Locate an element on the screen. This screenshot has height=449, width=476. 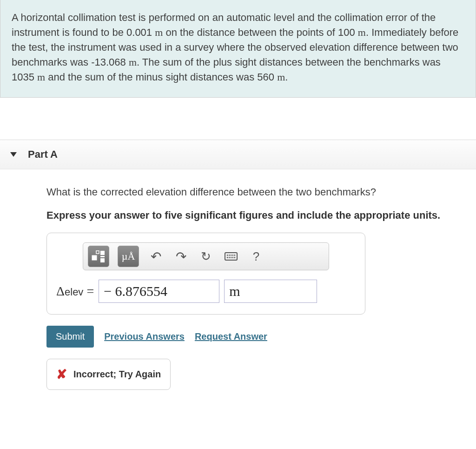
answer-value-input is located at coordinates (159, 291).